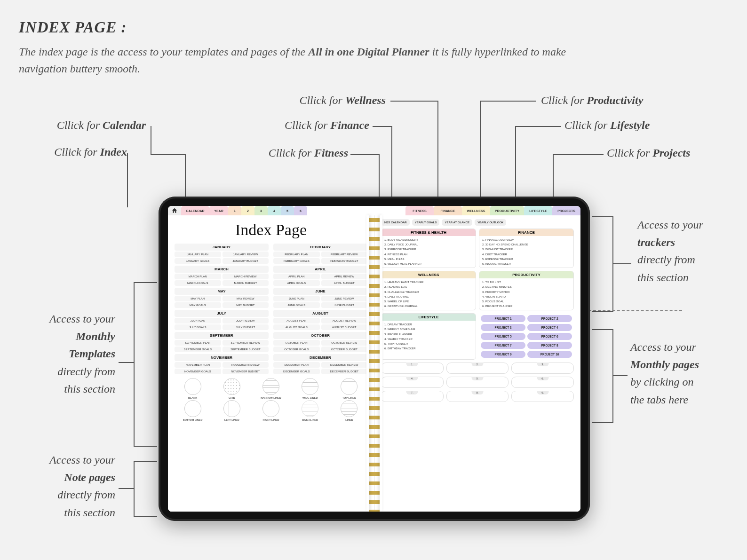  What do you see at coordinates (320, 269) in the screenshot?
I see `month-header: APRIL` at bounding box center [320, 269].